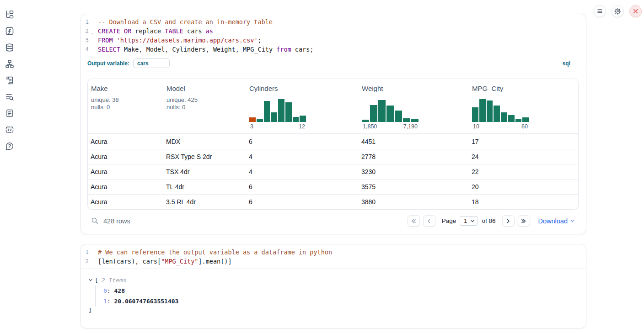 The width and height of the screenshot is (644, 333). Describe the element at coordinates (151, 63) in the screenshot. I see `output-variable-input` at that location.